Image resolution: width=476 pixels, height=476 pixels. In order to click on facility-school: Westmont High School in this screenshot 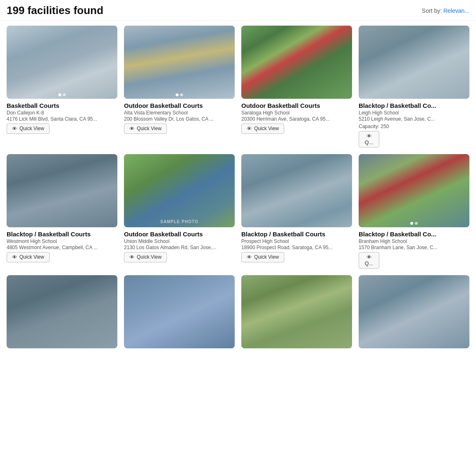, I will do `click(62, 241)`.